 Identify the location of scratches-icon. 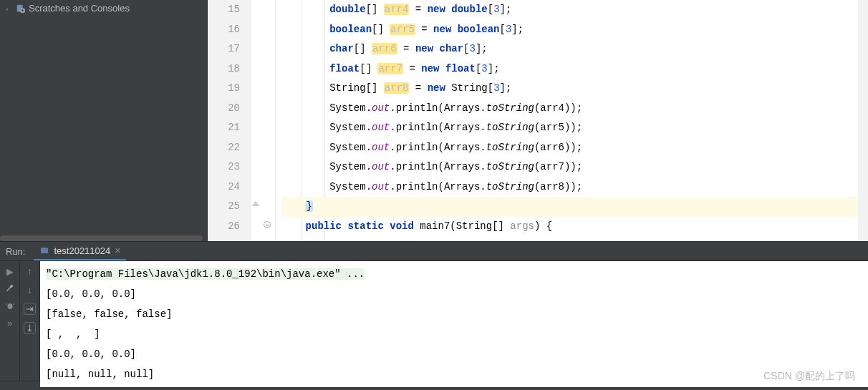
(21, 9).